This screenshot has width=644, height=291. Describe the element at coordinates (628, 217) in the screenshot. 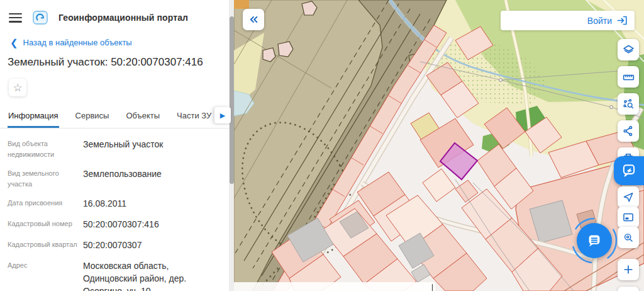

I see `minimap-button` at that location.